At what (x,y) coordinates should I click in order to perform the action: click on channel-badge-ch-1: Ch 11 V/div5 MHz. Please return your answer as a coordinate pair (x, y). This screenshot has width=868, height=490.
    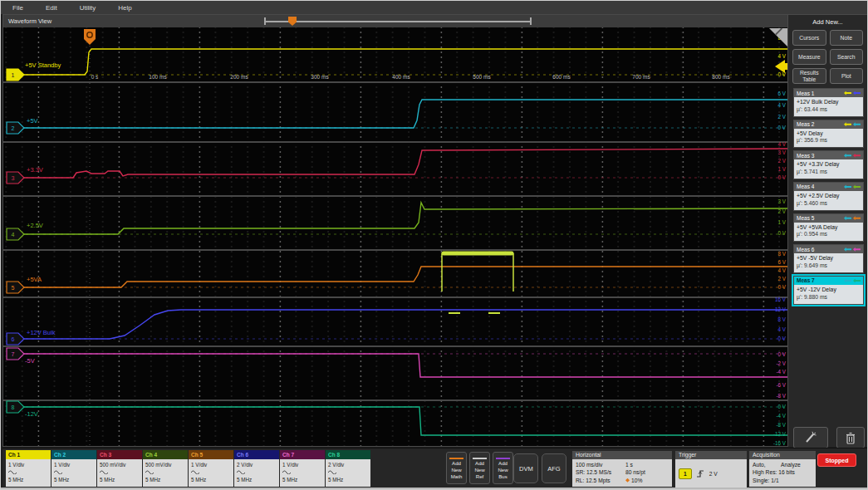
    Looking at the image, I should click on (28, 468).